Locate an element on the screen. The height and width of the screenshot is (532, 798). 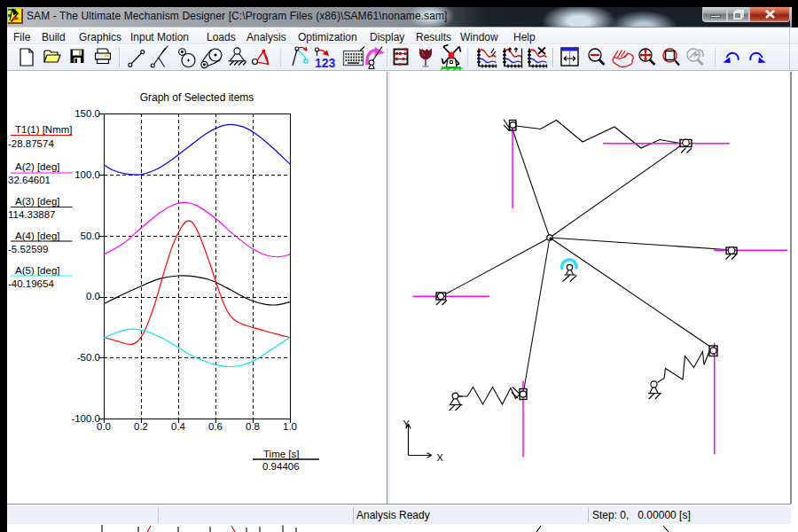
svg-text: -28.87574 is located at coordinates (31, 144).